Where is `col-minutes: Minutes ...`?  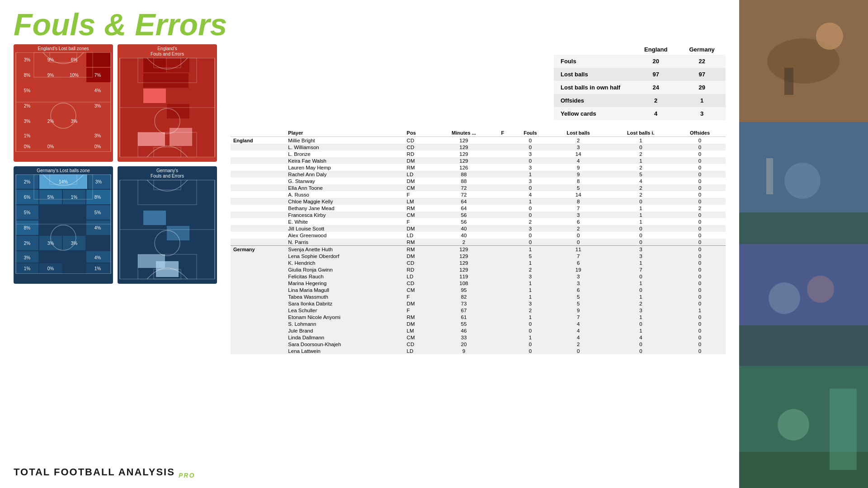
col-minutes: Minutes ... is located at coordinates (464, 133).